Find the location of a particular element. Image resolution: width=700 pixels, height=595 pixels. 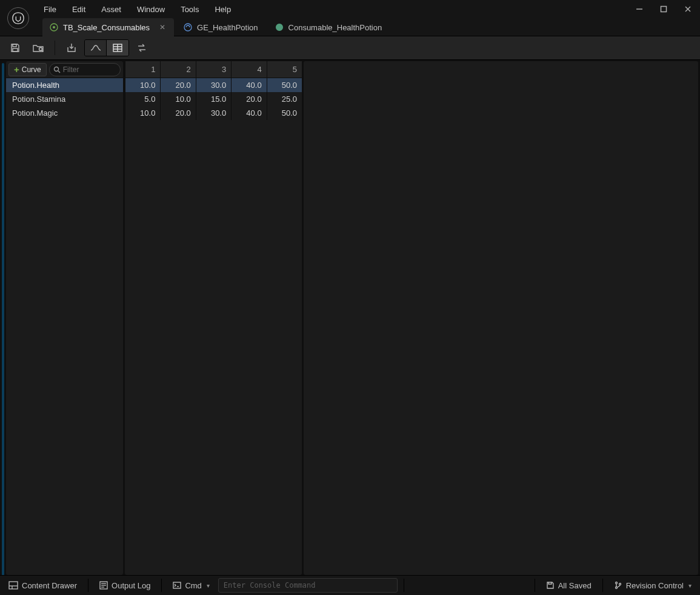

curve-view-button is located at coordinates (96, 48).